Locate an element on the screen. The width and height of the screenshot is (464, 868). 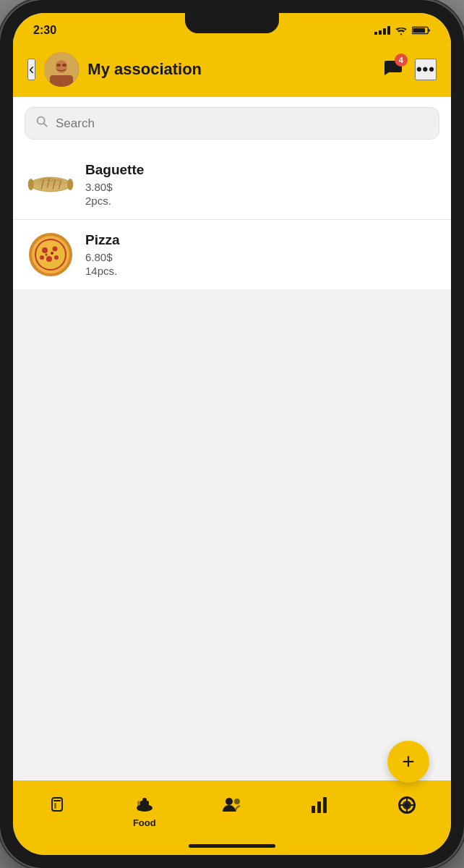
baguette-icon is located at coordinates (51, 184).